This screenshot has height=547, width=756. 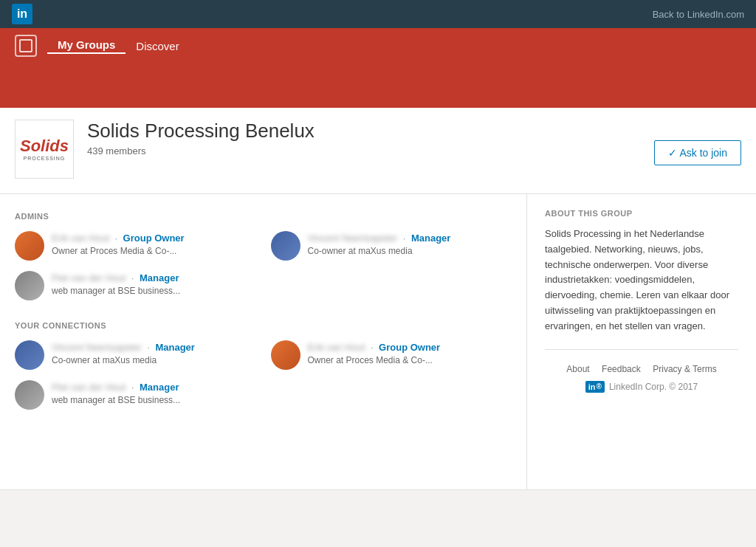 What do you see at coordinates (642, 281) in the screenshot?
I see `about-description: Solids Processing in het Nederlandse taa…` at bounding box center [642, 281].